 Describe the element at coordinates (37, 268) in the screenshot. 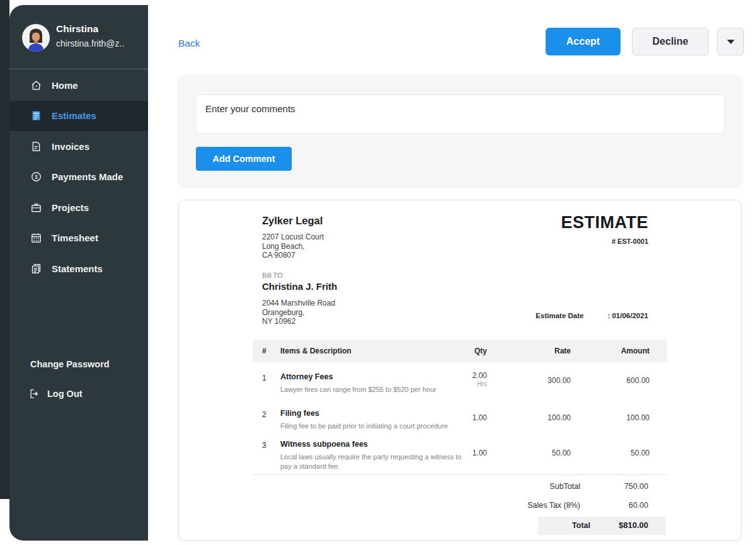

I see `statements-pages-icon` at that location.